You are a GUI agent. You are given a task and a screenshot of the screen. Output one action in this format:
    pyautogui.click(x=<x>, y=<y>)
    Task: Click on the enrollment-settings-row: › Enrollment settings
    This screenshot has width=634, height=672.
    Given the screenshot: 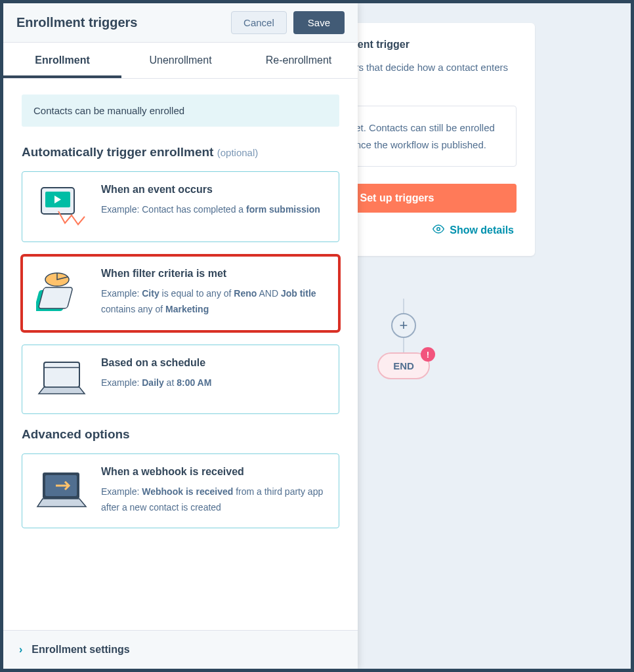 What is the action you would take?
    pyautogui.click(x=180, y=650)
    